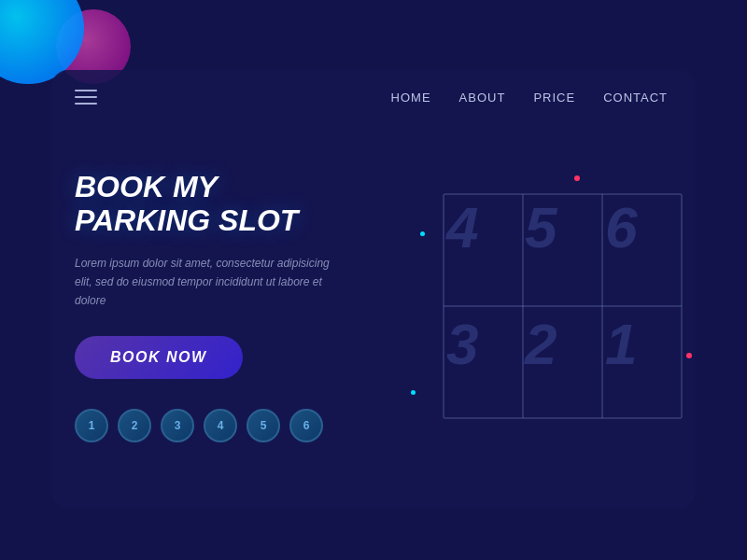  What do you see at coordinates (461, 343) in the screenshot?
I see `slot-3: 3` at bounding box center [461, 343].